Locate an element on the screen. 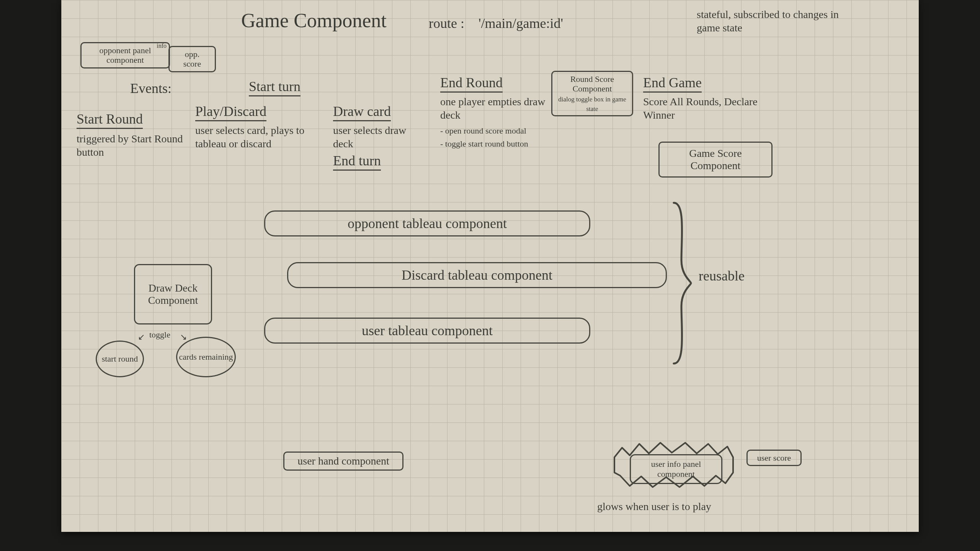 The height and width of the screenshot is (551, 980). user-score-box: user score is located at coordinates (774, 458).